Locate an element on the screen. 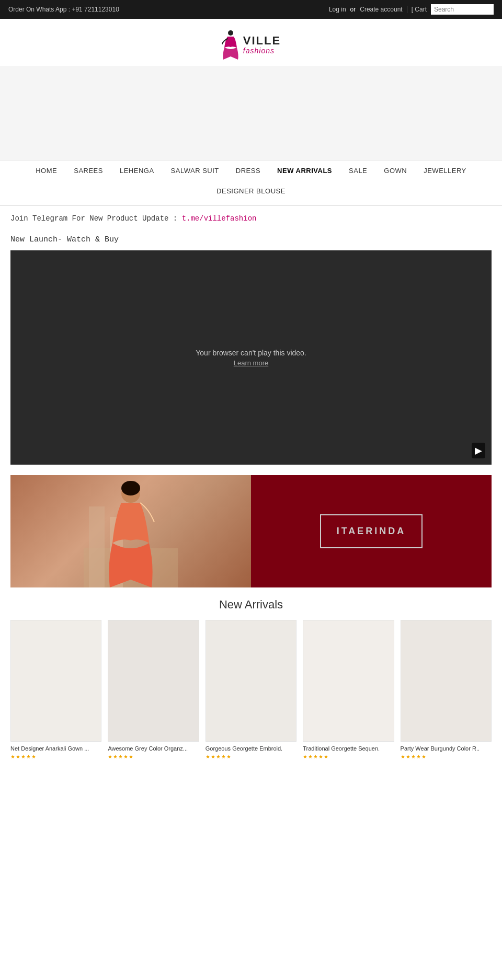 The image size is (502, 980). nav-item-dress: DRESS is located at coordinates (248, 170).